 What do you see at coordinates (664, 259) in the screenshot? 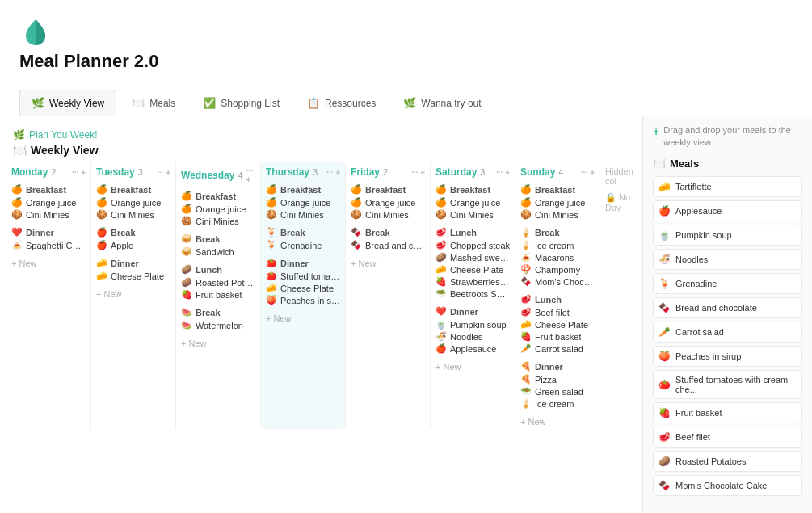
I see `meal-emoji: 🍜` at bounding box center [664, 259].